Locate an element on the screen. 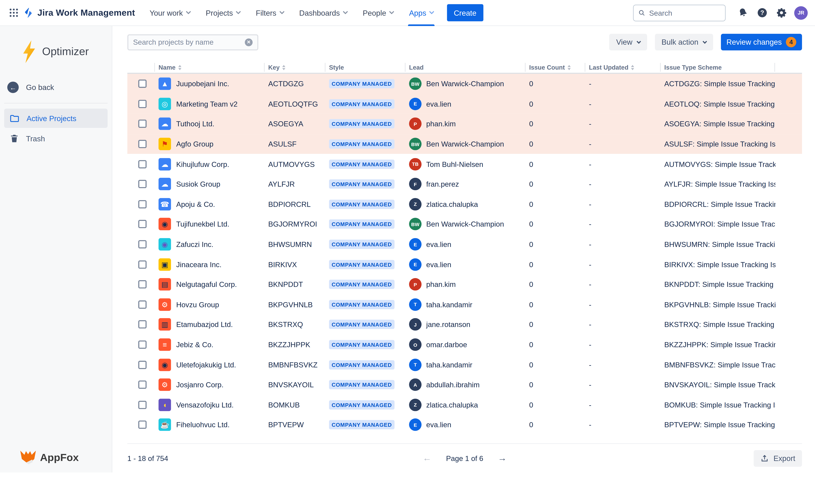  settings-gear-icon is located at coordinates (781, 13).